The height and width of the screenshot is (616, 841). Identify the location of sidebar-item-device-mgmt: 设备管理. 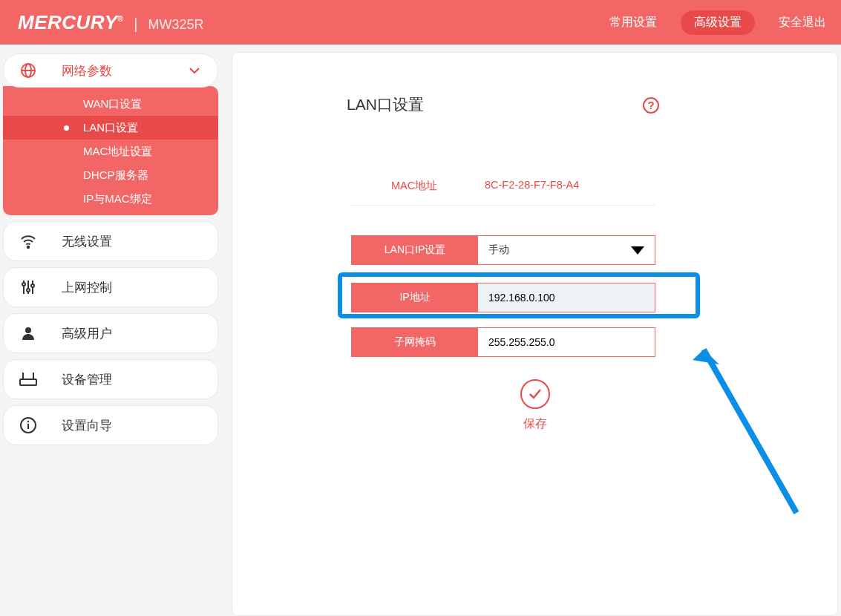
(111, 379).